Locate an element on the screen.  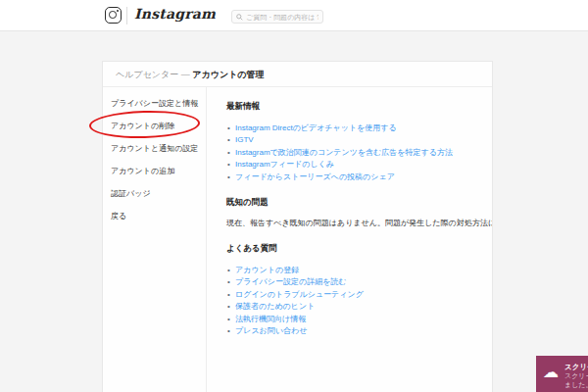
latest-link-item-link: Instagramで政治関連のコンテンツを含む広告を特定する方法 is located at coordinates (344, 153).